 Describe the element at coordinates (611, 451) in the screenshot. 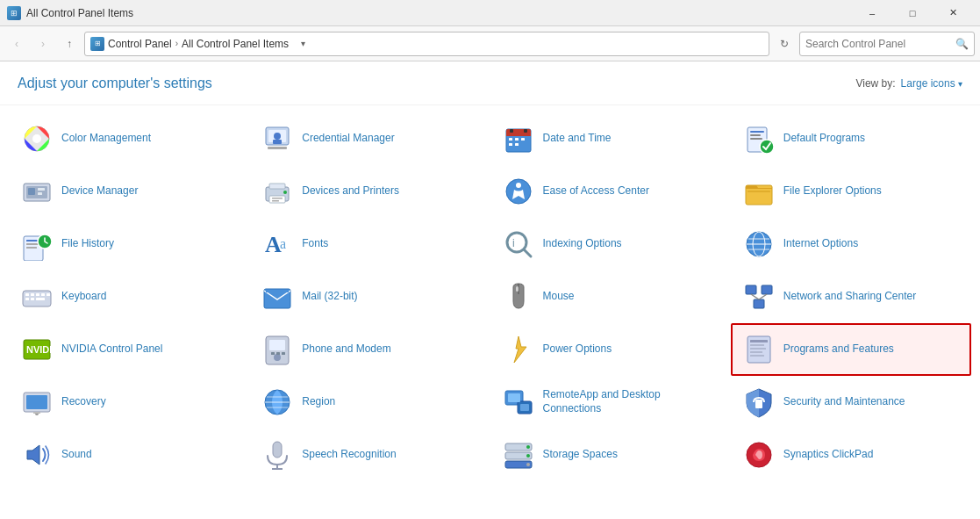

I see `item-storage-spaces: Storage Spaces` at that location.